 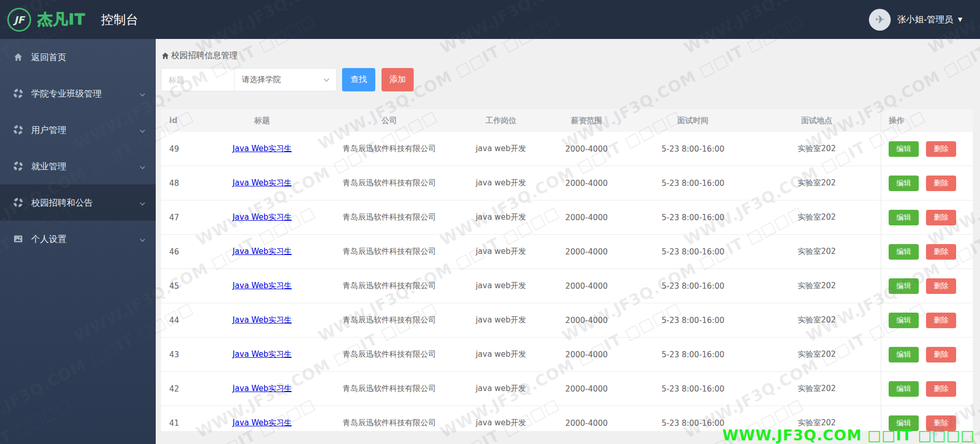 What do you see at coordinates (78, 93) in the screenshot?
I see `sidebar-item-college-major-class: 学院专业班级管理` at bounding box center [78, 93].